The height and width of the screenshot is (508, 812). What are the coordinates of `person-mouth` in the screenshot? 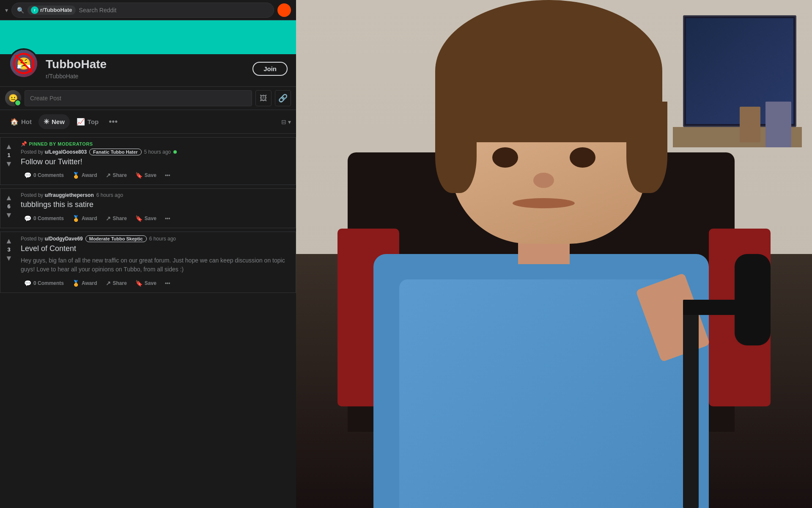 It's located at (543, 203).